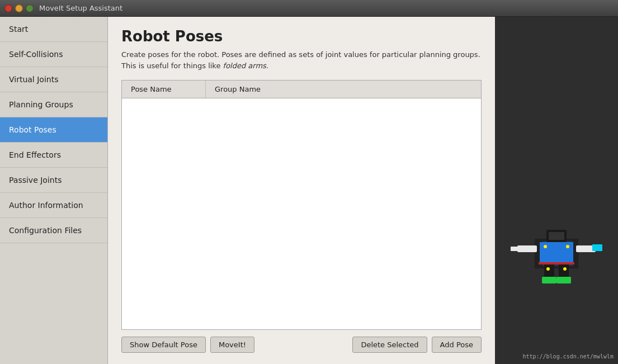 The image size is (618, 364). I want to click on page-description: Create poses for the robot. Poses are de…, so click(301, 60).